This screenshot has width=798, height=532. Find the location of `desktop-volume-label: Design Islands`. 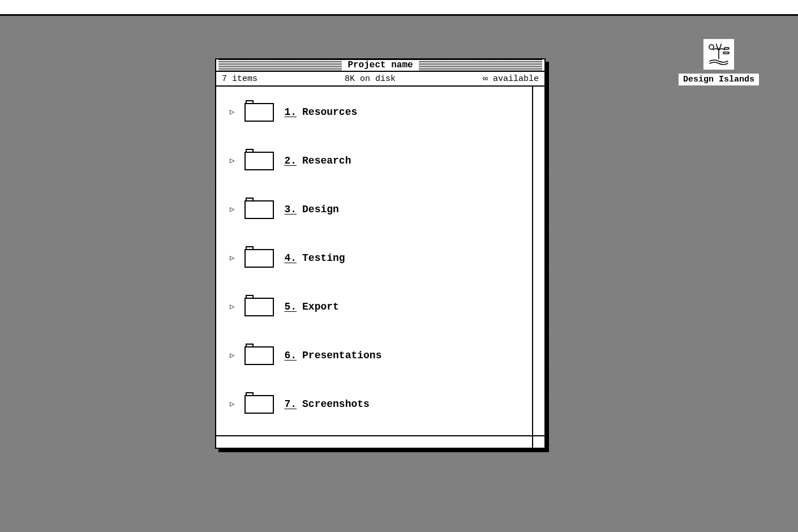

desktop-volume-label: Design Islands is located at coordinates (719, 79).